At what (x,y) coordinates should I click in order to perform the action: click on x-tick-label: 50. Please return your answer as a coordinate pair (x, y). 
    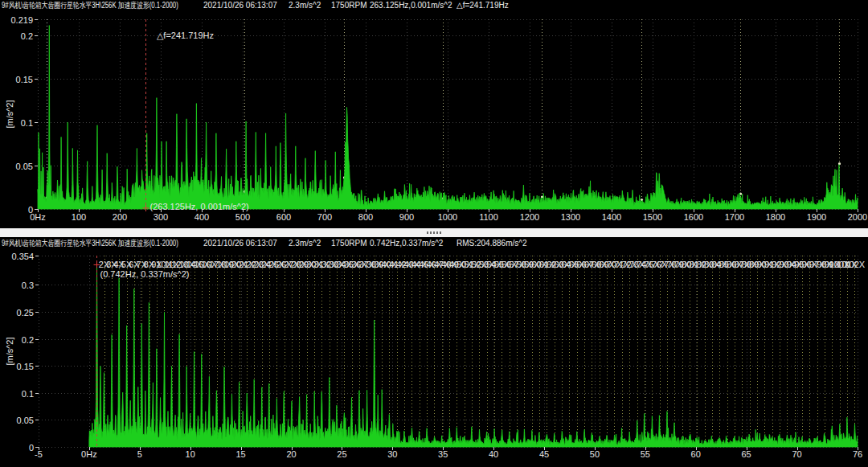
    Looking at the image, I should click on (595, 454).